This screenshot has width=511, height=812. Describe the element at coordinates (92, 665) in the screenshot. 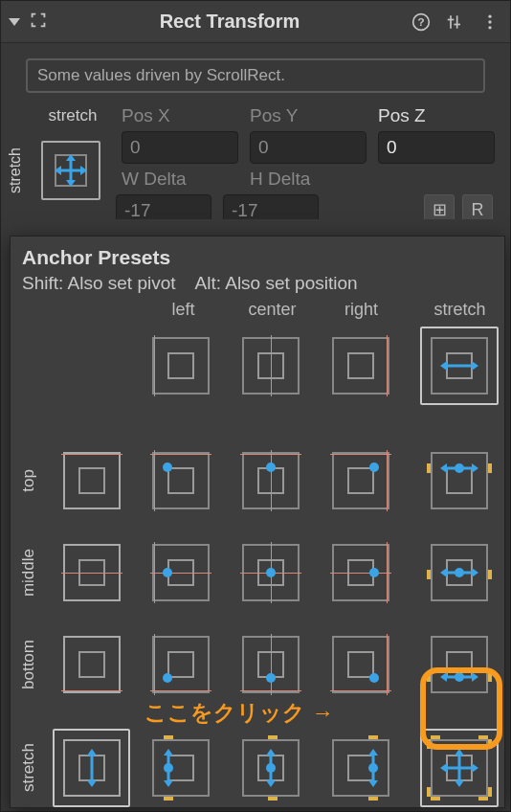

I see `preset-bottom-none` at that location.